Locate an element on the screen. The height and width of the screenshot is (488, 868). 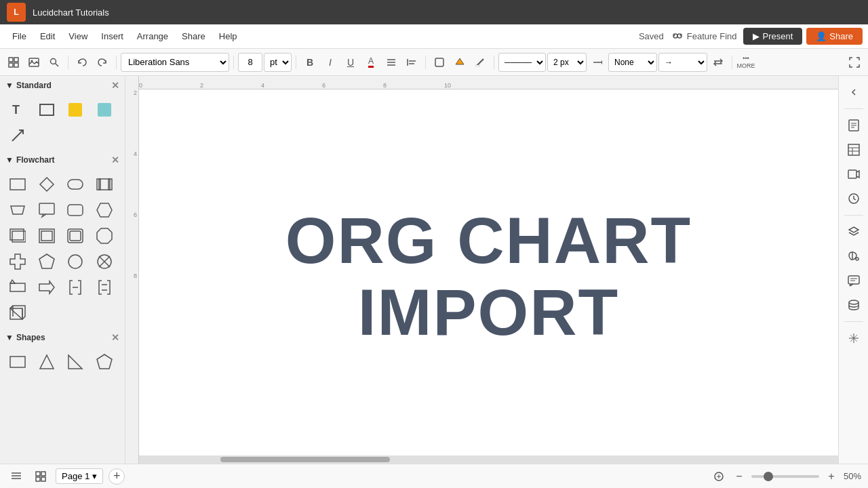
sticky-note-green is located at coordinates (104, 110).